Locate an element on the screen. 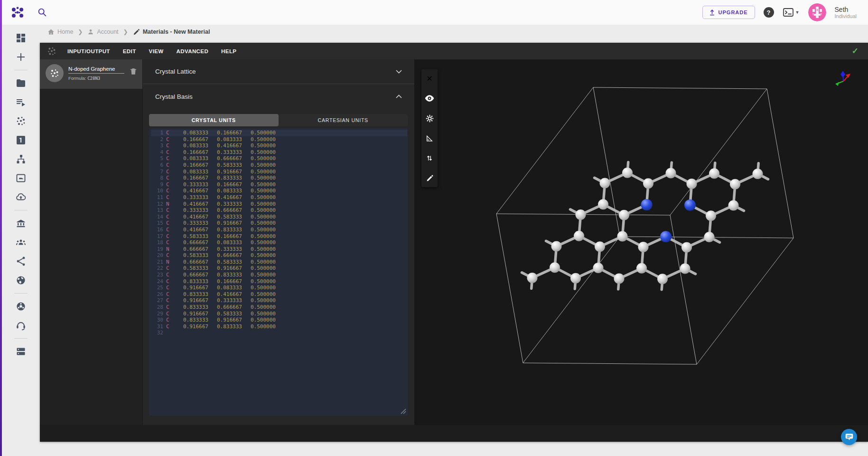  basis-row: 25C0.9166670.0833330.500000 is located at coordinates (279, 288).